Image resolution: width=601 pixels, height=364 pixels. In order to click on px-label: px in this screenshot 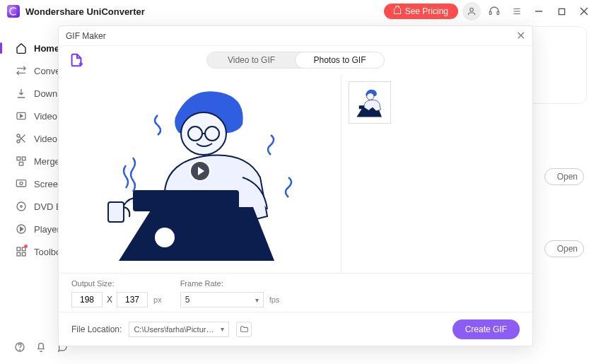, I will do `click(158, 300)`.